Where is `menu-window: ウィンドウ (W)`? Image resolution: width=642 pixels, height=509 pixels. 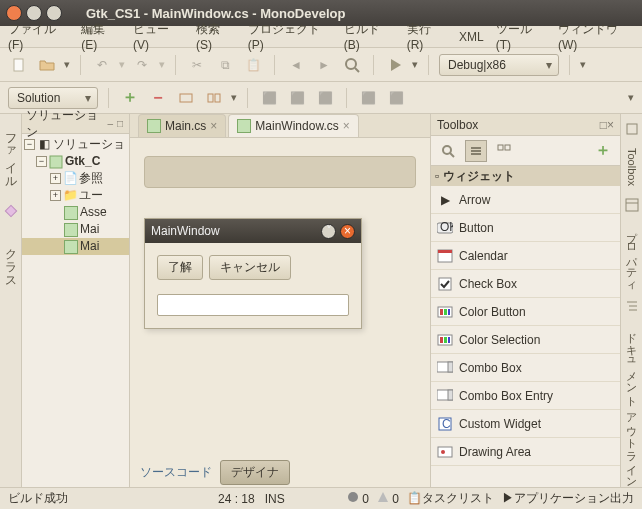 menu-window: ウィンドウ (W) is located at coordinates (596, 36).